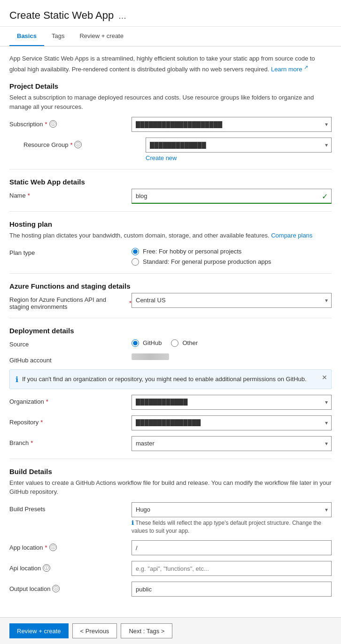 The height and width of the screenshot is (644, 341). Describe the element at coordinates (170, 149) in the screenshot. I see `resource-group-row: Resource Group * ⓘ █████████████ ▾ Creat…` at that location.